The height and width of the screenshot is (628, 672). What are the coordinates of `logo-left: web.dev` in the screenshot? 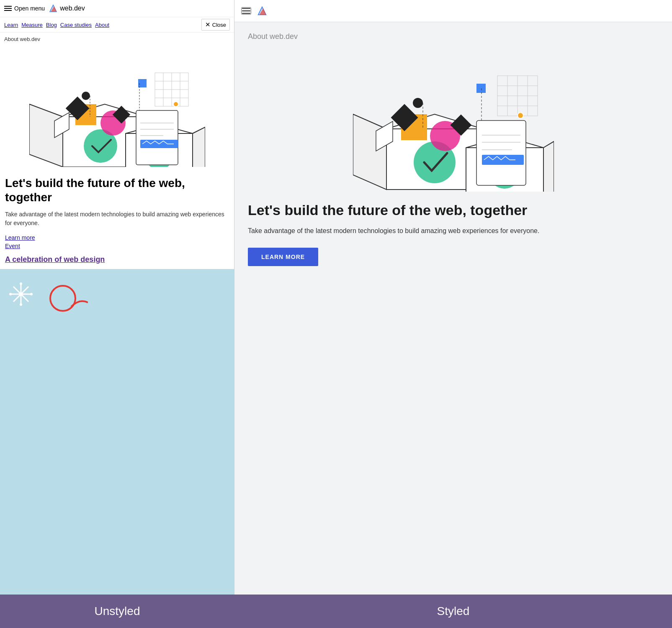 It's located at (67, 8).